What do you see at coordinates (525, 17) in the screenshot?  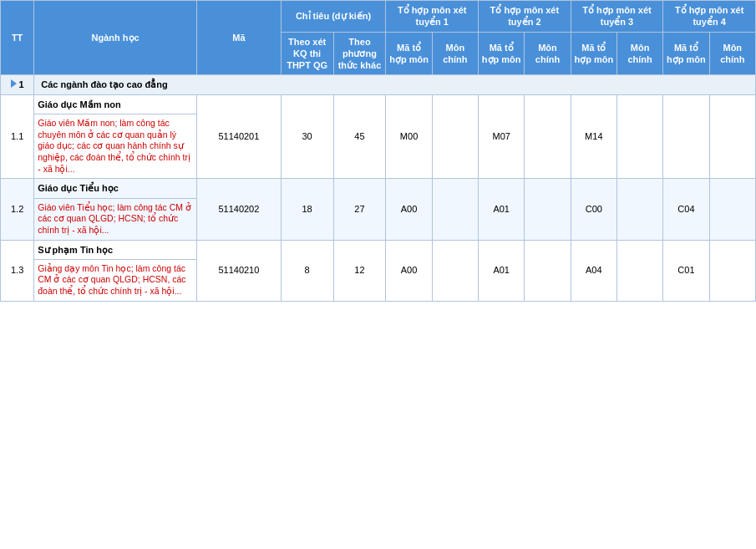 I see `th-to-hop-2: Tổ hợp môn xét tuyển 2` at bounding box center [525, 17].